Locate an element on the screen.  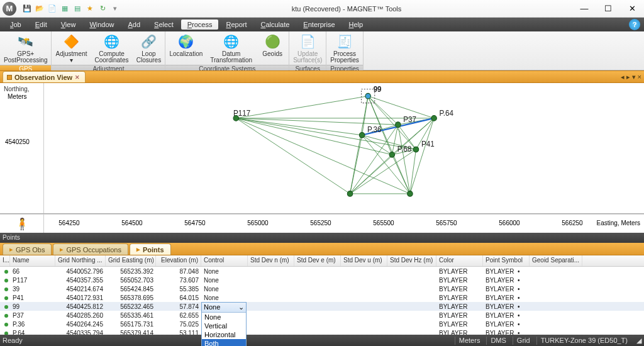
col-header: Std Dev u (m) is located at coordinates (364, 260).